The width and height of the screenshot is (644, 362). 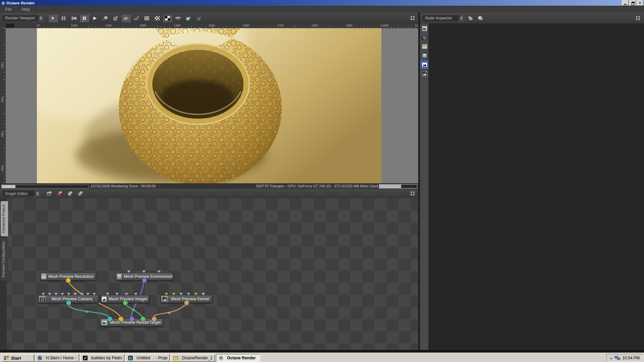 What do you see at coordinates (105, 18) in the screenshot?
I see `save-render-button` at bounding box center [105, 18].